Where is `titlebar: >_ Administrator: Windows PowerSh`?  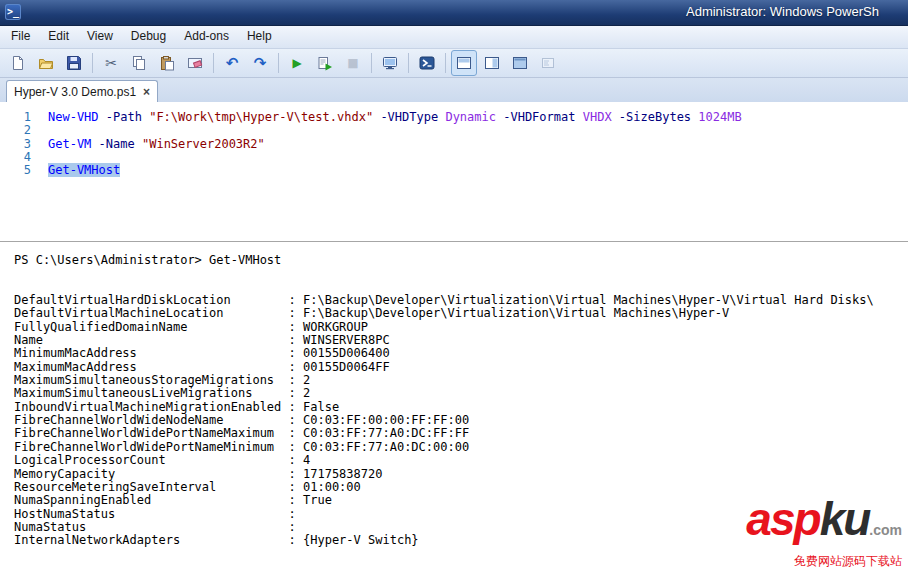
titlebar: >_ Administrator: Windows PowerSh is located at coordinates (454, 13).